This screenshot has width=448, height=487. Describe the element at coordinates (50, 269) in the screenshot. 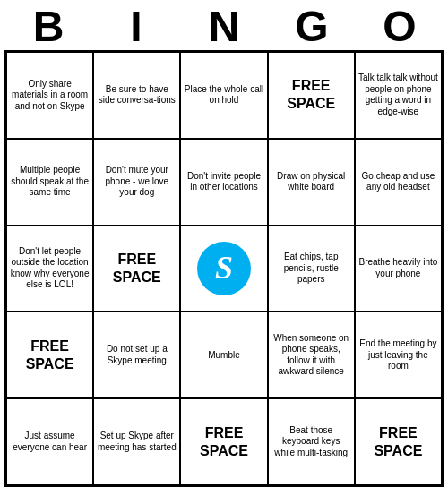

I see `cell-r3c1: Don't let people outside the location kn…` at that location.